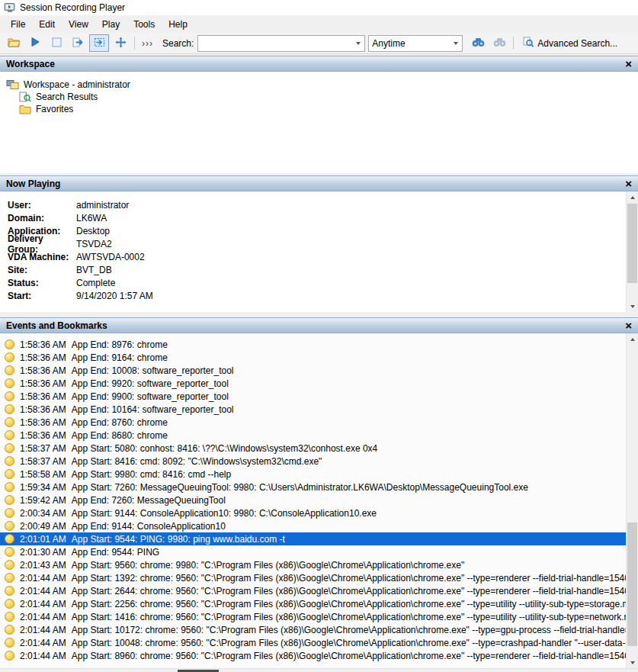  I want to click on pan-button, so click(120, 43).